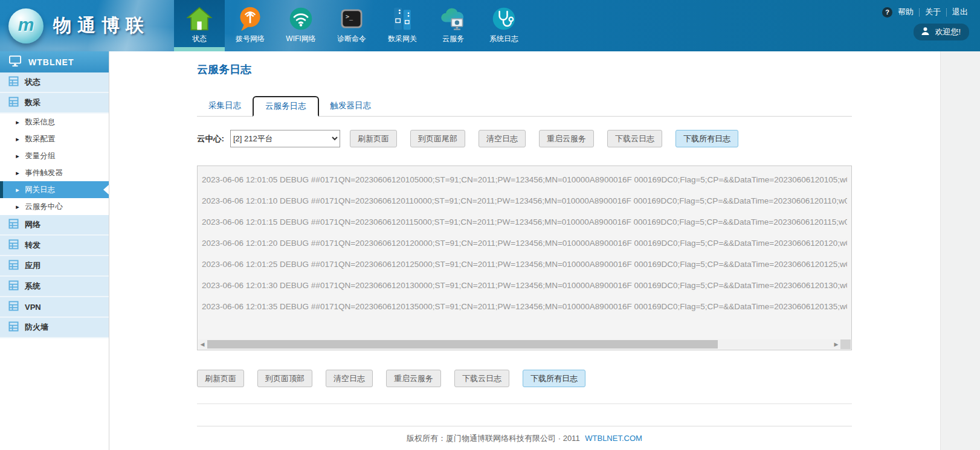 The width and height of the screenshot is (980, 450). What do you see at coordinates (33, 307) in the screenshot?
I see `sidebar-item-label: VPN` at bounding box center [33, 307].